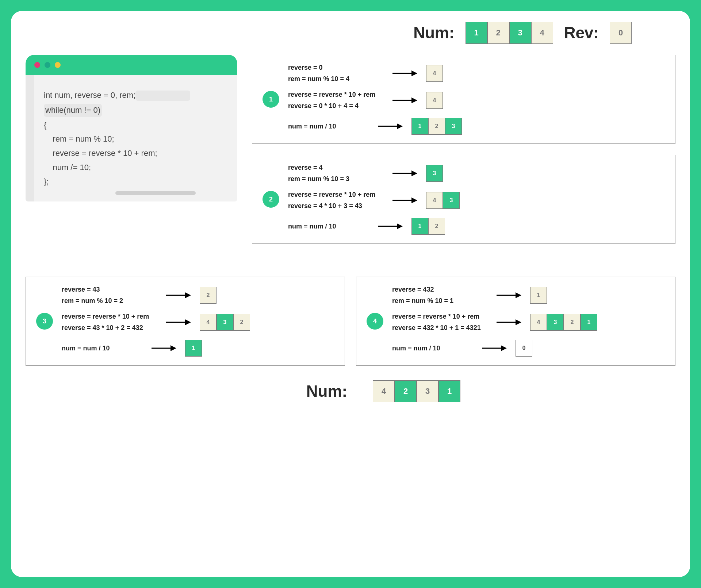 The height and width of the screenshot is (588, 701). Describe the element at coordinates (350, 33) in the screenshot. I see `header-row: Num: 1234 Rev: 0` at that location.